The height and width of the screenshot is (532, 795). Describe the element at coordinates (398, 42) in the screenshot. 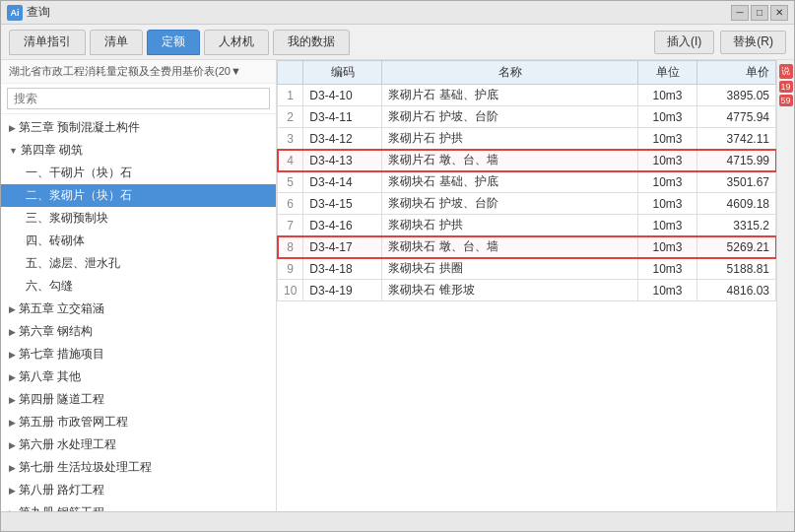

I see `toolbar: 清单指引 清单 定额 人材机 我的数据 插入(I) 替换(R)` at that location.